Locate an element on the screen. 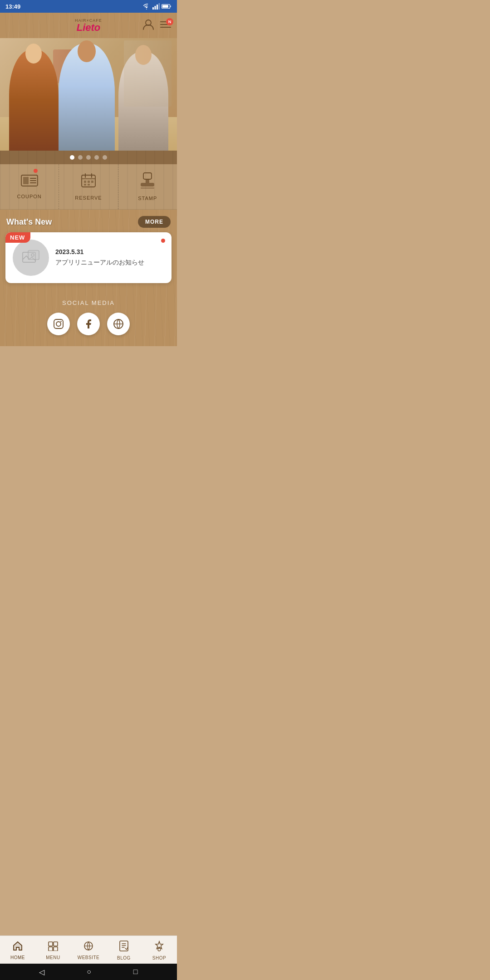 This screenshot has height=980, width=490. app-header: HAIR×CAFE Lieto N is located at coordinates (88, 25).